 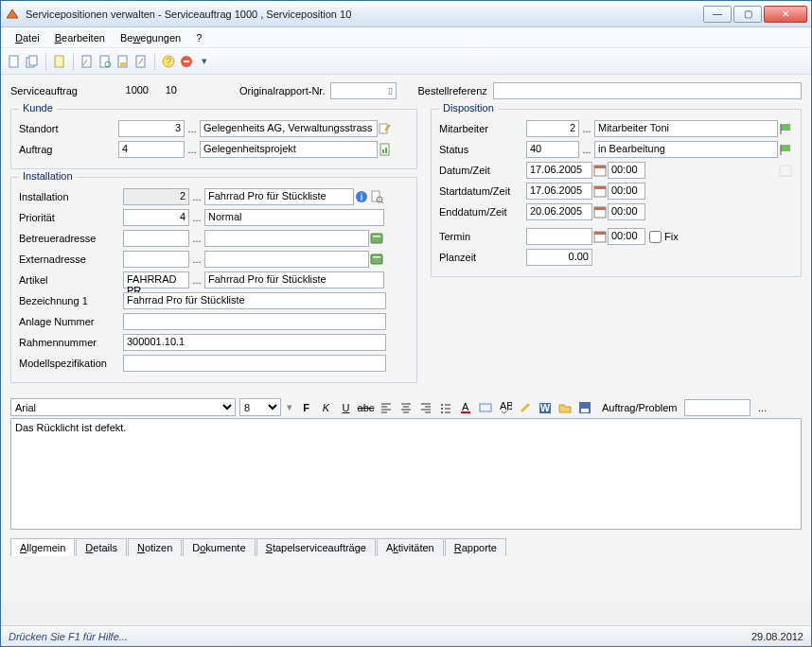 I want to click on tab-notizen: Notizen, so click(x=155, y=547).